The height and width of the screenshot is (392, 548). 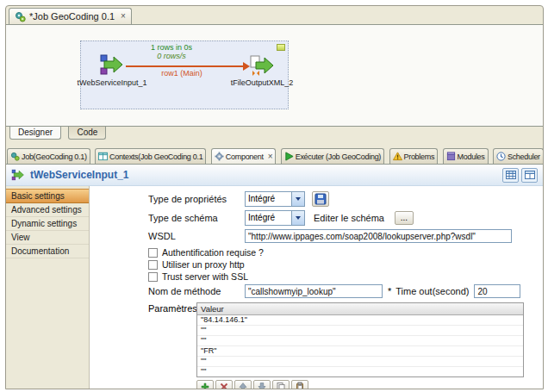 I want to click on twebserviceinput-icon, so click(x=112, y=65).